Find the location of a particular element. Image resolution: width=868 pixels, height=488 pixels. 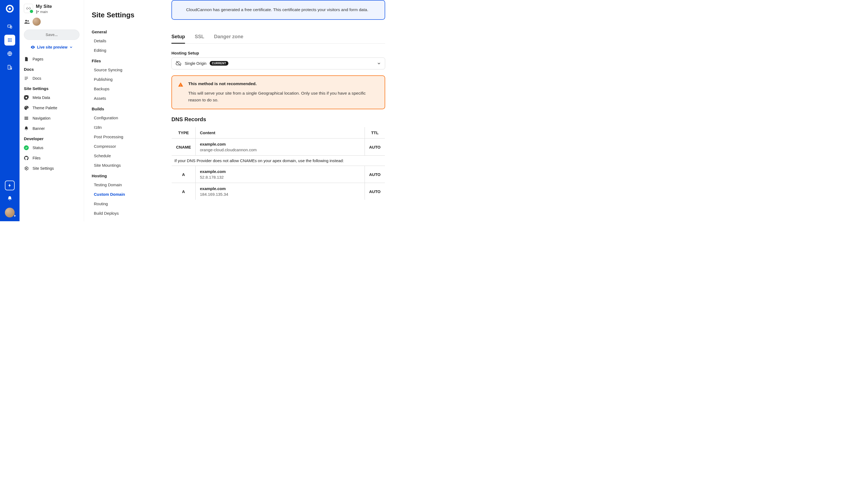

settings-item-compressor: Compressor is located at coordinates (123, 146).